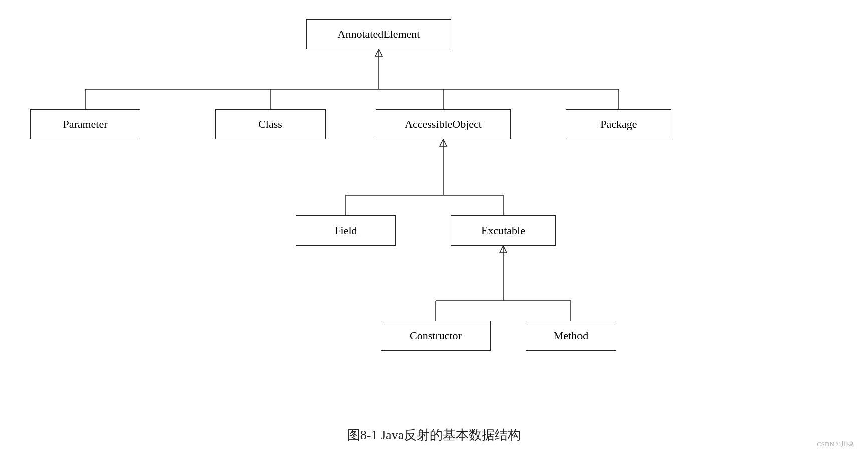  I want to click on node-class: Class, so click(270, 124).